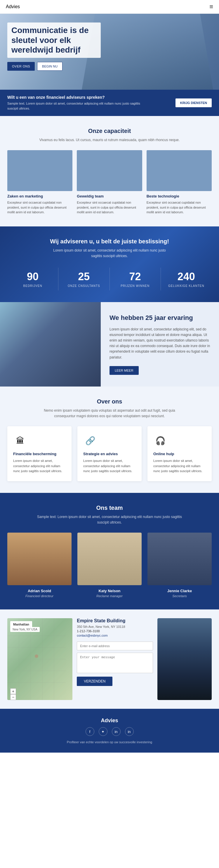  Describe the element at coordinates (124, 370) in the screenshot. I see `leer-meer-button: LEER MEER` at that location.